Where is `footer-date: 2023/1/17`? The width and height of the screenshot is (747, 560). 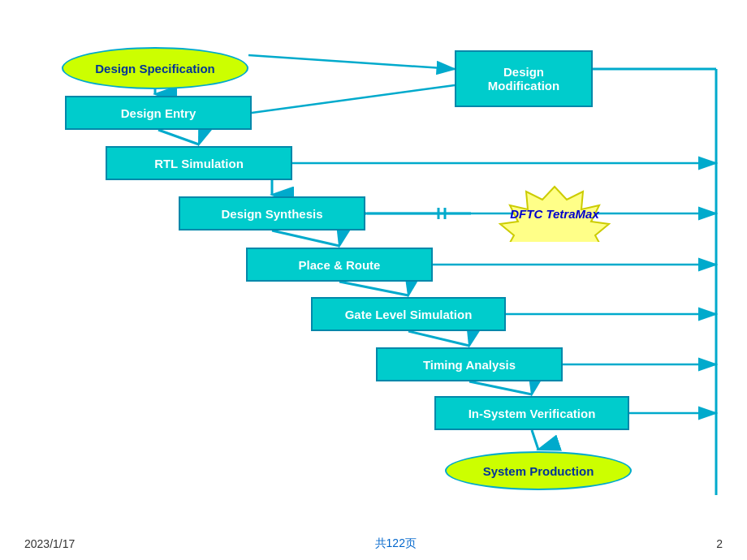 footer-date: 2023/1/17 is located at coordinates (50, 544).